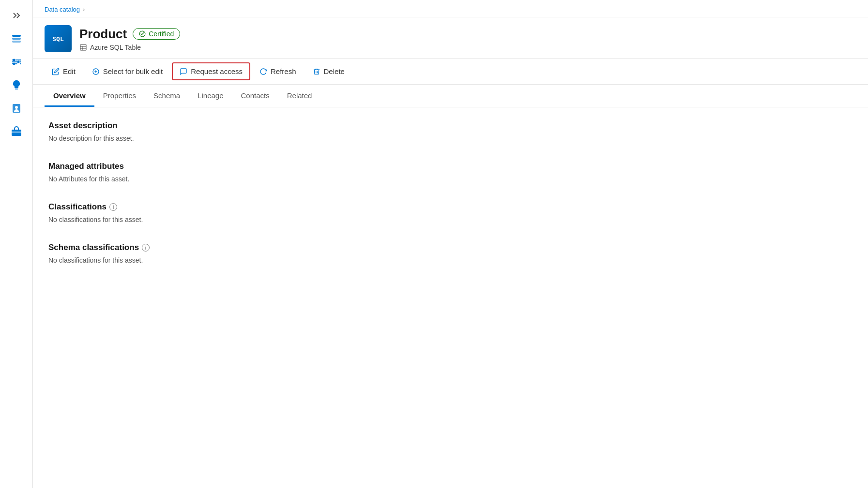 The height and width of the screenshot is (488, 868). Describe the element at coordinates (450, 96) in the screenshot. I see `tabs: Overview Properties Schema Lineage Conta…` at that location.